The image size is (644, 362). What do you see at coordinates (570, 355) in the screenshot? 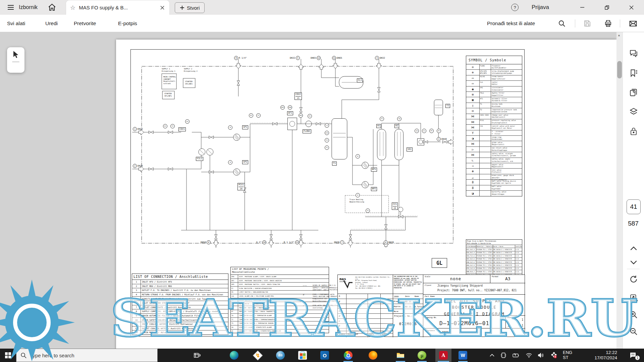
I see `tray-language: ENG ST` at bounding box center [570, 355].